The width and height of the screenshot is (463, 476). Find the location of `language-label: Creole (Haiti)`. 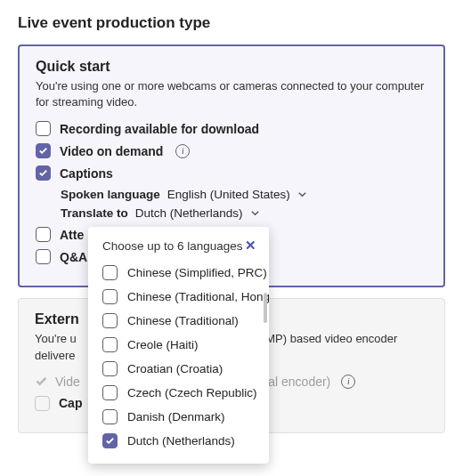

language-label: Creole (Haiti) is located at coordinates (163, 345).